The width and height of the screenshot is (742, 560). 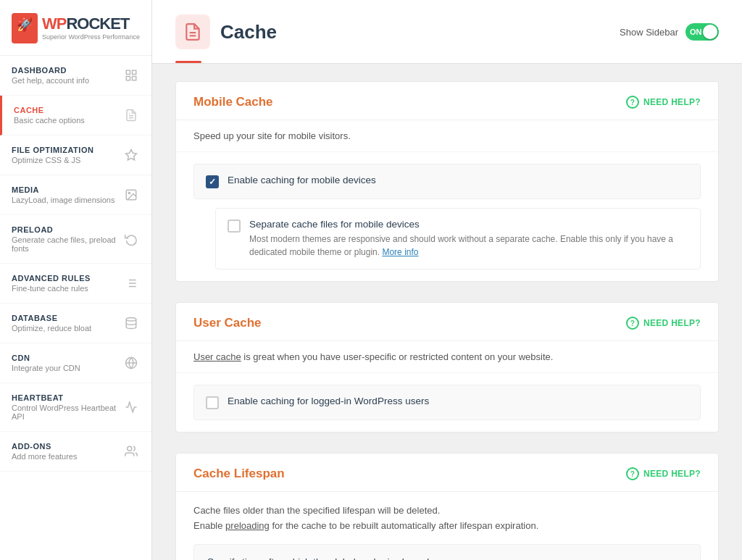 I want to click on sidebar-item-preload: PRELOAD Generate cache files, preload fo…, so click(x=75, y=239).